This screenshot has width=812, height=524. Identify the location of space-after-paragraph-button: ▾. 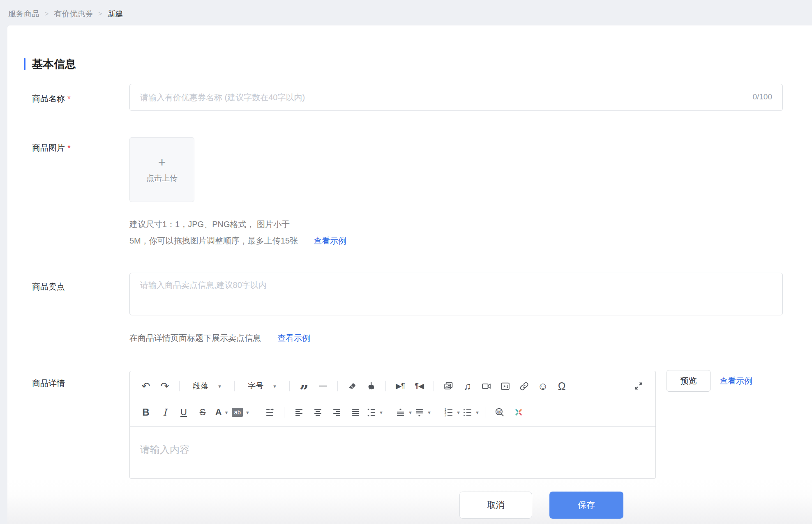
(422, 412).